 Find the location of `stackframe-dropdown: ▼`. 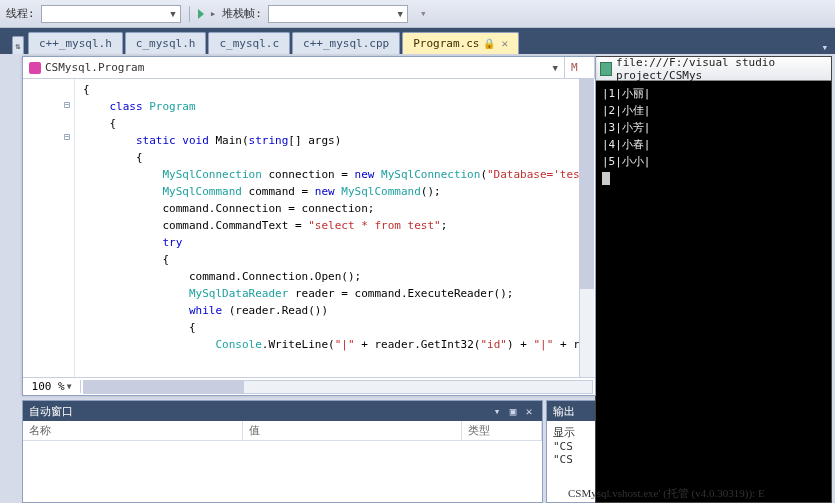

stackframe-dropdown: ▼ is located at coordinates (338, 14).